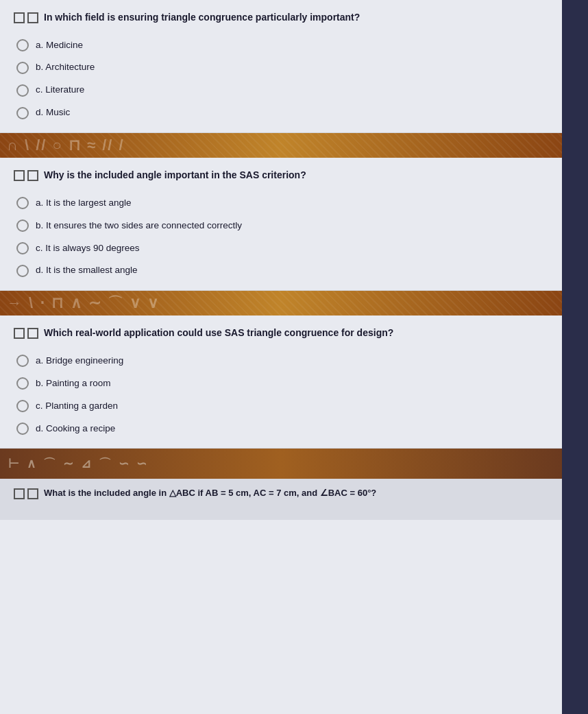  What do you see at coordinates (575, 357) in the screenshot?
I see `right-sidebar` at bounding box center [575, 357].